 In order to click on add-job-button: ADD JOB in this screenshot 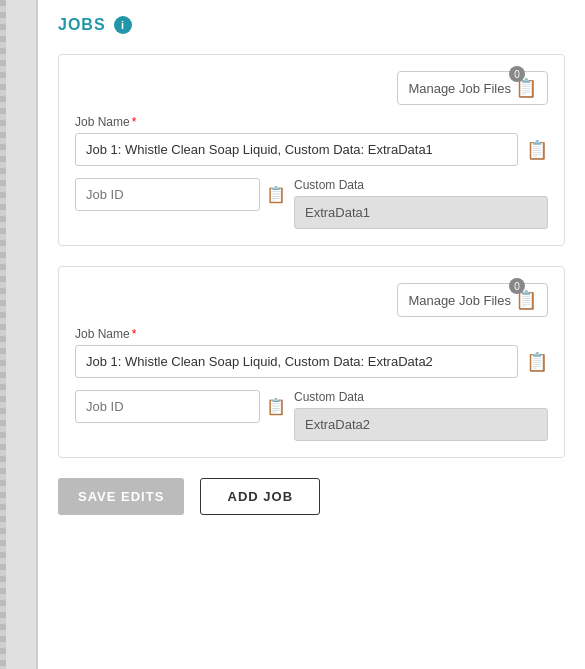, I will do `click(260, 496)`.